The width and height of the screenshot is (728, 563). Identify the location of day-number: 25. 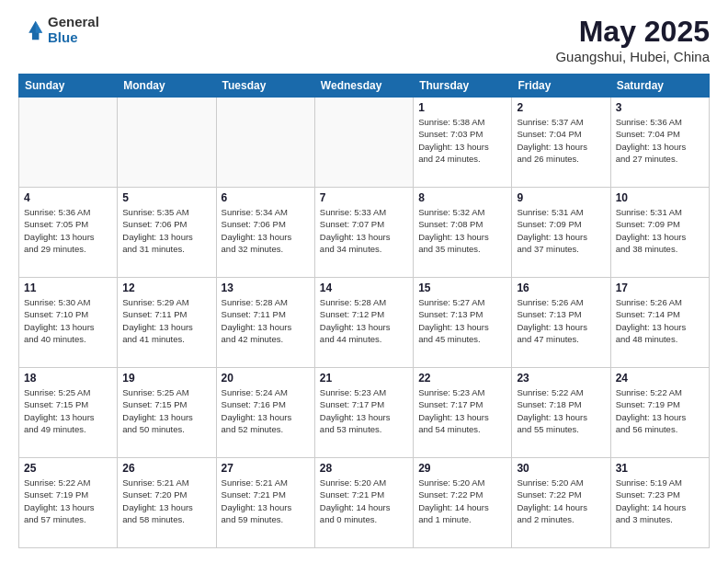
(68, 468).